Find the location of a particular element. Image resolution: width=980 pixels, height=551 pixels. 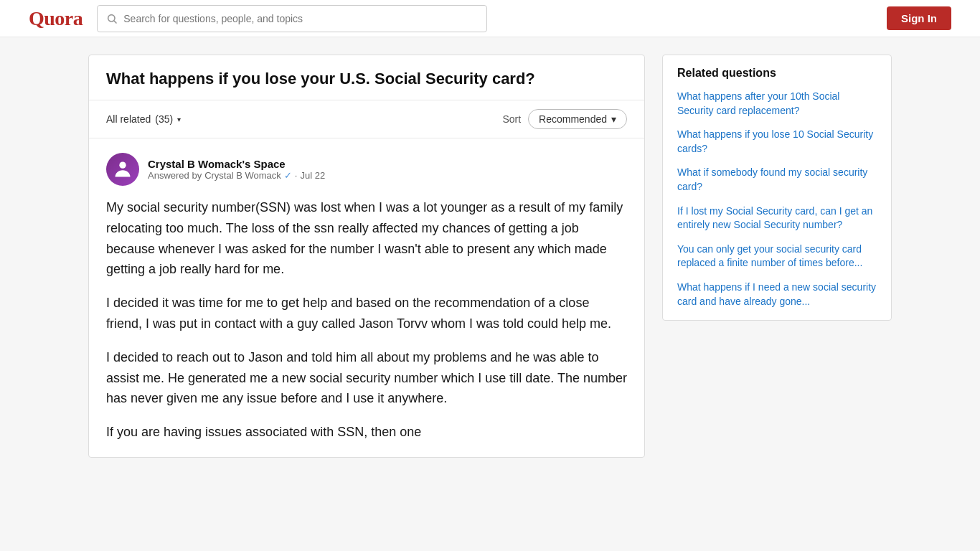

related-questions-title: Related questions is located at coordinates (777, 73).